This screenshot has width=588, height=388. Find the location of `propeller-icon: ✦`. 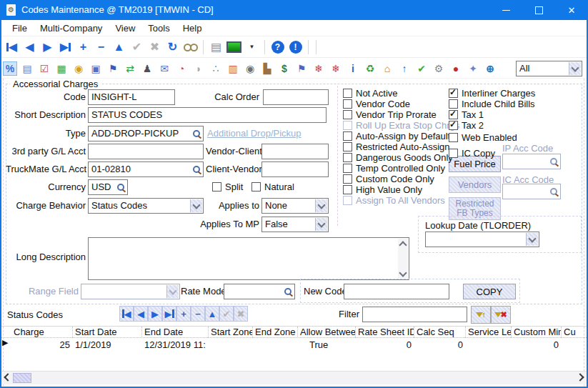

propeller-icon: ✦ is located at coordinates (473, 69).